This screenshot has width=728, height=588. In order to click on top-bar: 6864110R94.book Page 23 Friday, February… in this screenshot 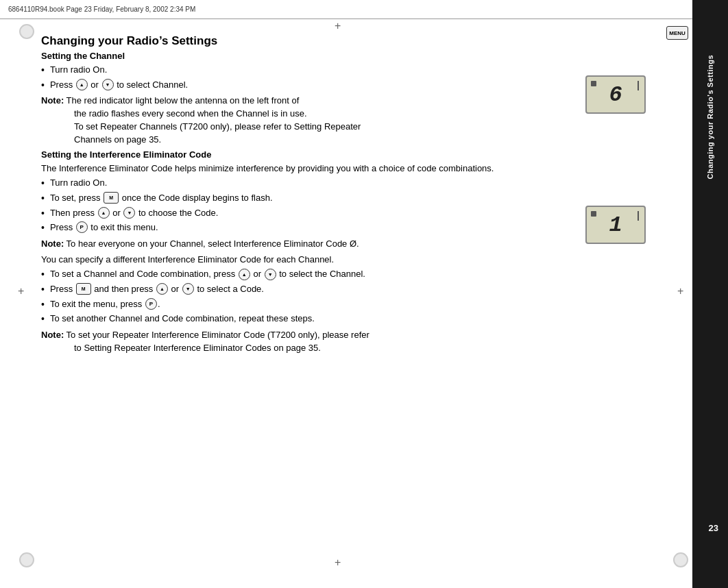, I will do `click(364, 10)`.